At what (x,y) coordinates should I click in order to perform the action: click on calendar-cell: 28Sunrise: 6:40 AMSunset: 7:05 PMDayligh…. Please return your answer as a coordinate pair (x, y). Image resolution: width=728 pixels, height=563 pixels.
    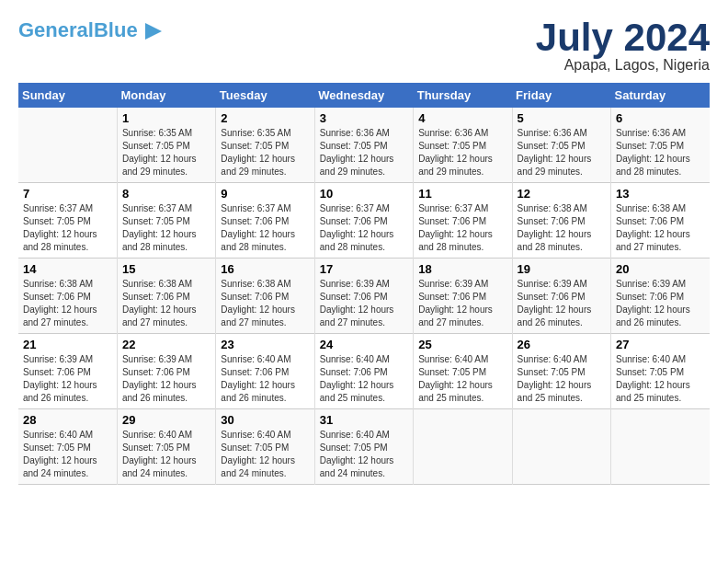
    Looking at the image, I should click on (68, 447).